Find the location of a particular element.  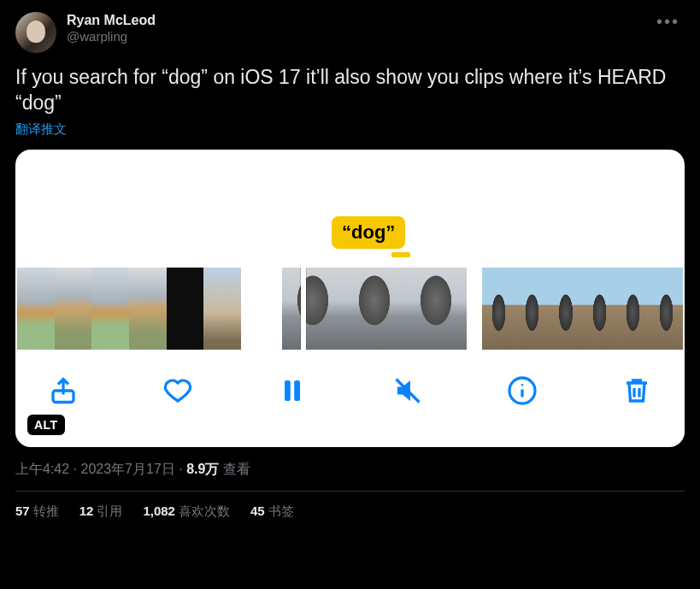

trash-icon is located at coordinates (637, 391).